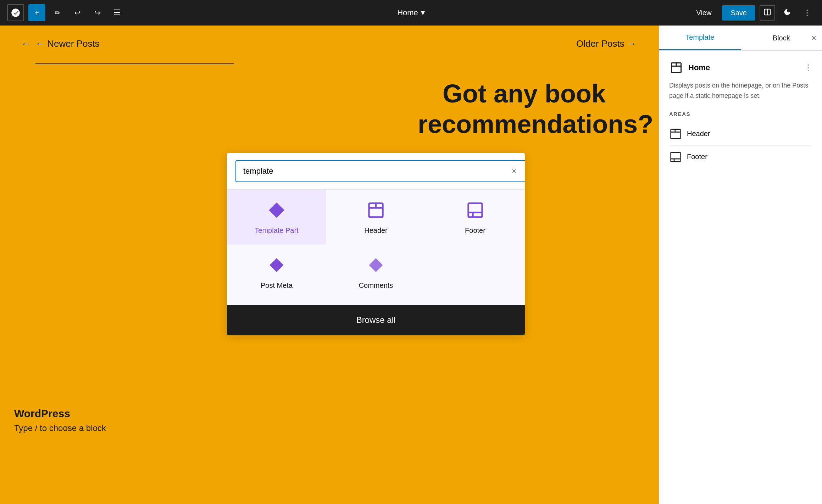  I want to click on type-hint: Type / to choose a block, so click(60, 428).